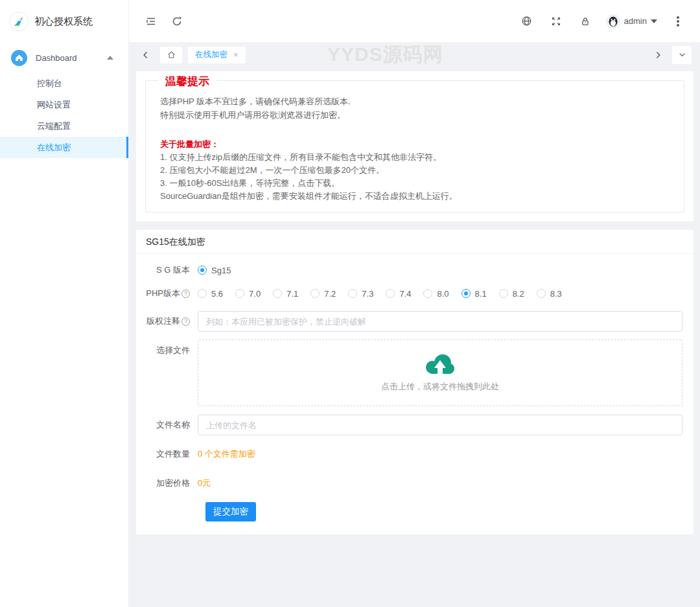  What do you see at coordinates (167, 293) in the screenshot?
I see `php-version-label: PHP版本` at bounding box center [167, 293].